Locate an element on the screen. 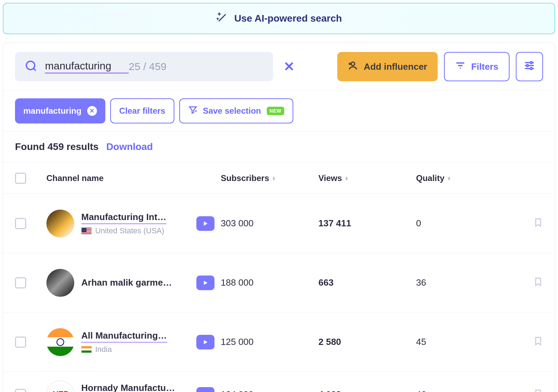  cell-quality: 45 is located at coordinates (454, 342).